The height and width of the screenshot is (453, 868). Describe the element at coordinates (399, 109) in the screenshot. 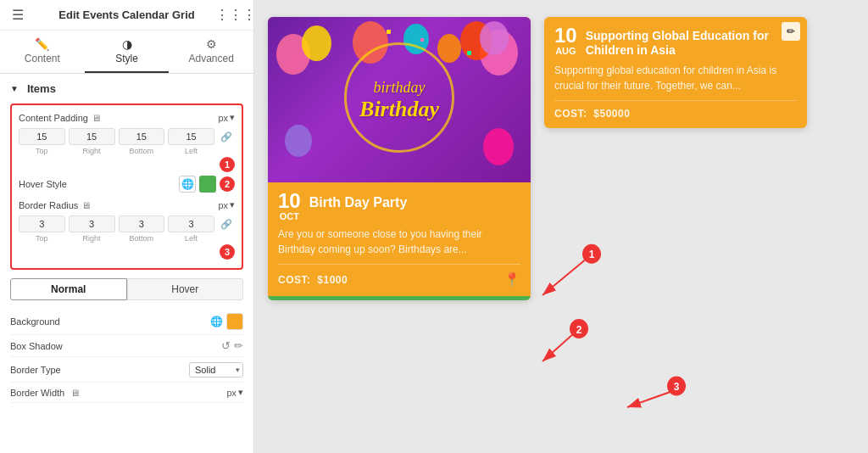

I see `birthday-label: Birthday` at that location.